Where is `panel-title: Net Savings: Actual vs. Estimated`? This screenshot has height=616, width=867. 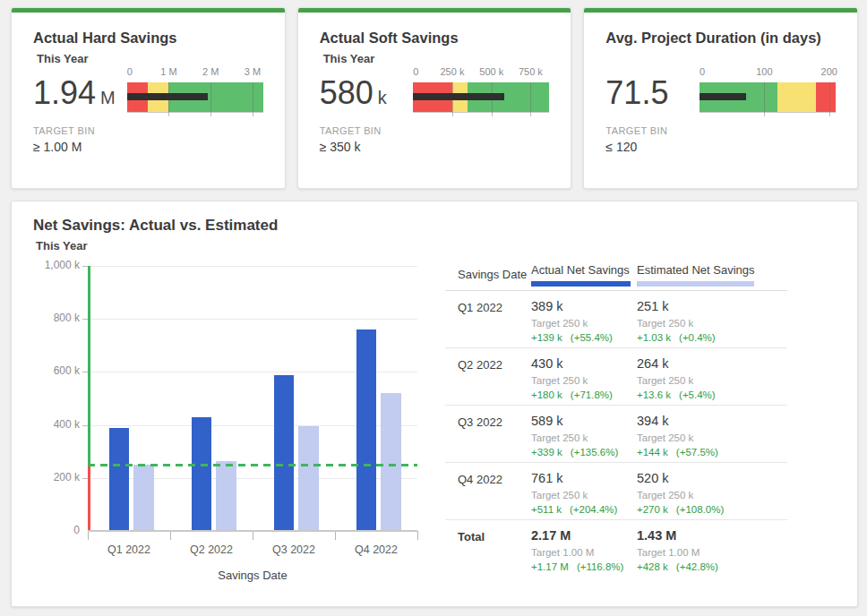
panel-title: Net Savings: Actual vs. Estimated is located at coordinates (156, 226).